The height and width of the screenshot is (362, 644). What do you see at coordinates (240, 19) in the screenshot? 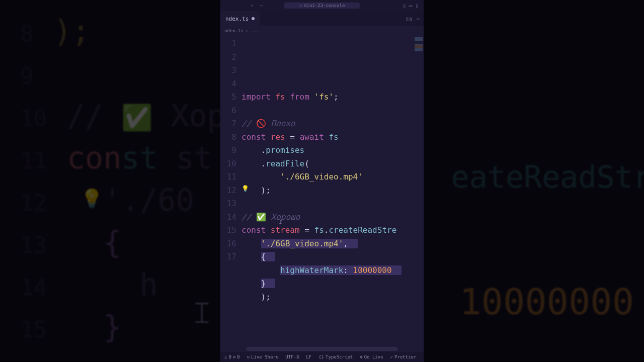
I see `tab-index-ts: ndex.ts` at bounding box center [240, 19].